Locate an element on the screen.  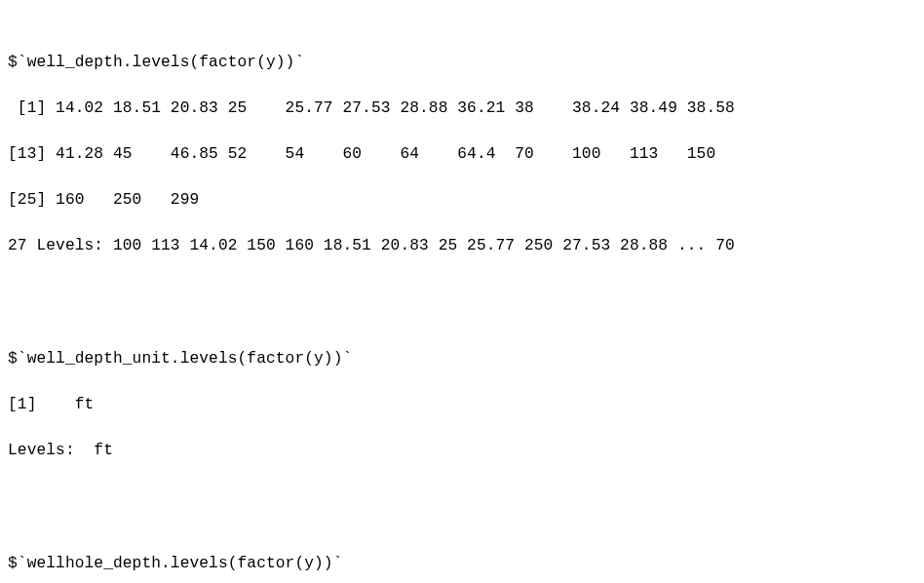
section-header: $`wellhole_depth.levels(factor(y))` is located at coordinates (462, 564).